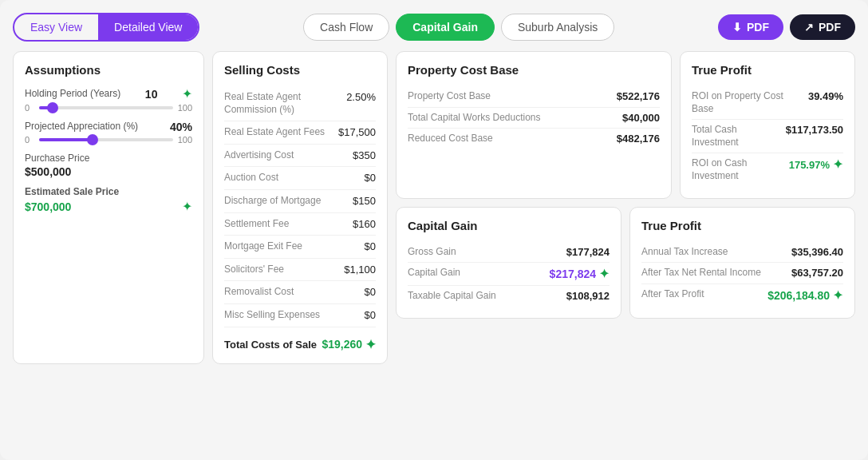 The image size is (868, 460). What do you see at coordinates (534, 139) in the screenshot?
I see `property-stat-row: Reduced Cost Base $482,176` at bounding box center [534, 139].